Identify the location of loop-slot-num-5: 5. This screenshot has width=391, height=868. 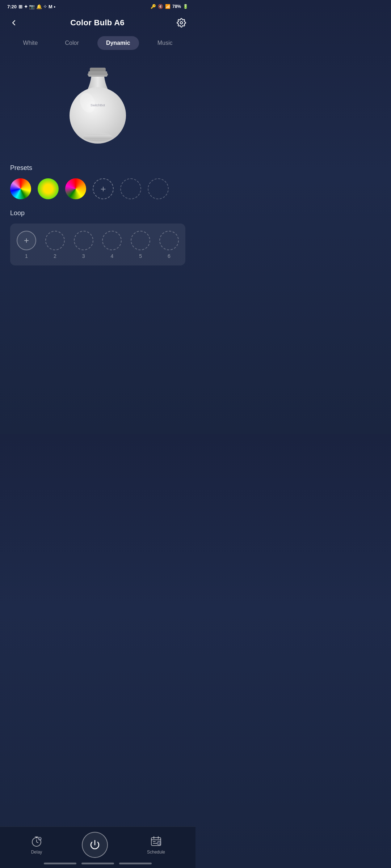
(140, 256).